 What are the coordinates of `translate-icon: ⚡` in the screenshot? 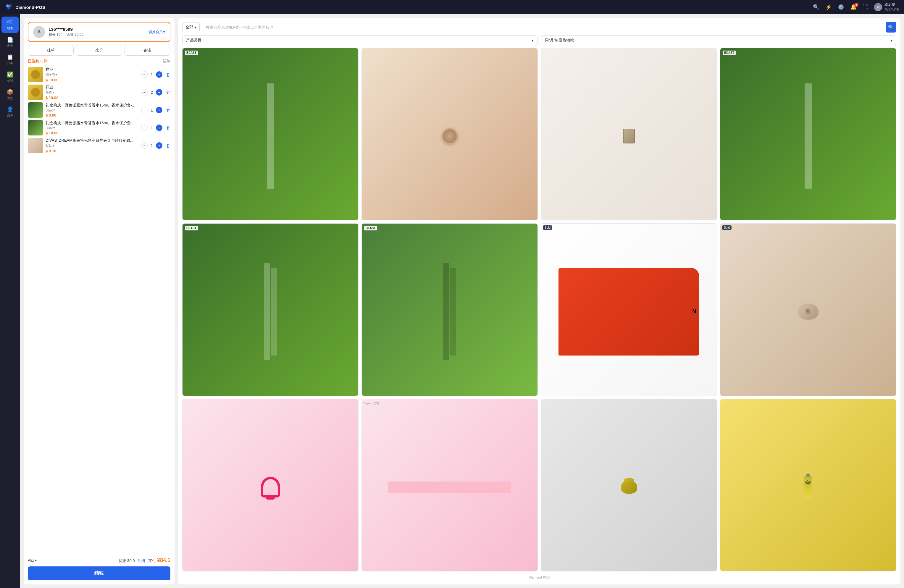 It's located at (829, 7).